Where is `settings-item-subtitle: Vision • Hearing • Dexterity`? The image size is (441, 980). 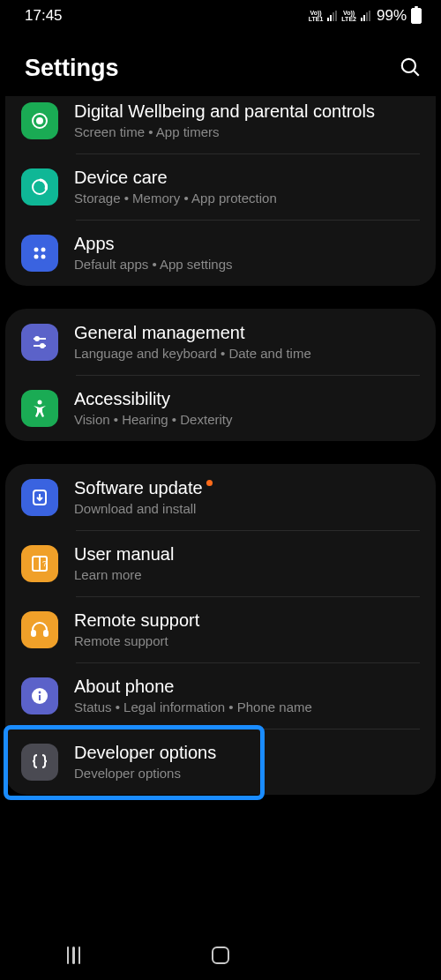 settings-item-subtitle: Vision • Hearing • Dexterity is located at coordinates (247, 420).